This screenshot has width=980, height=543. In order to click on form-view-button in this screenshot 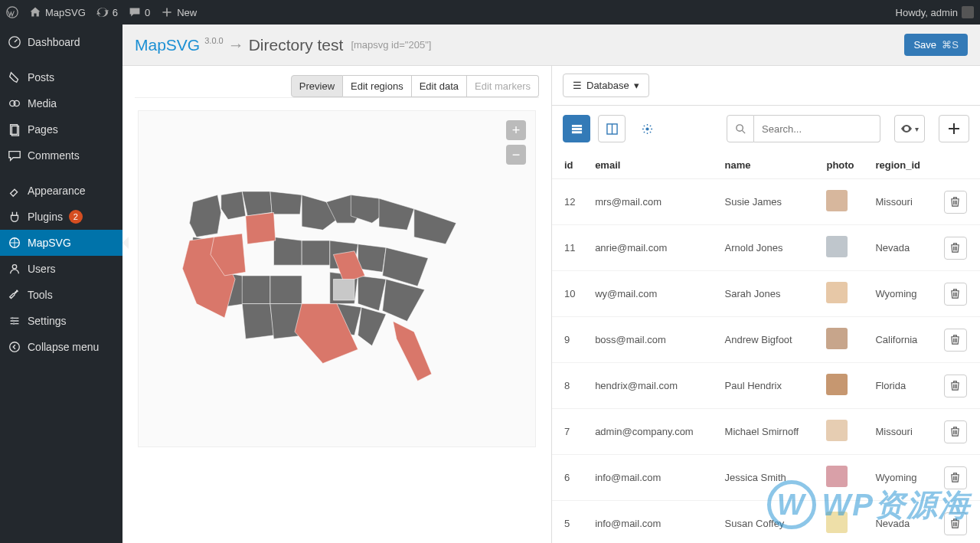, I will do `click(612, 129)`.